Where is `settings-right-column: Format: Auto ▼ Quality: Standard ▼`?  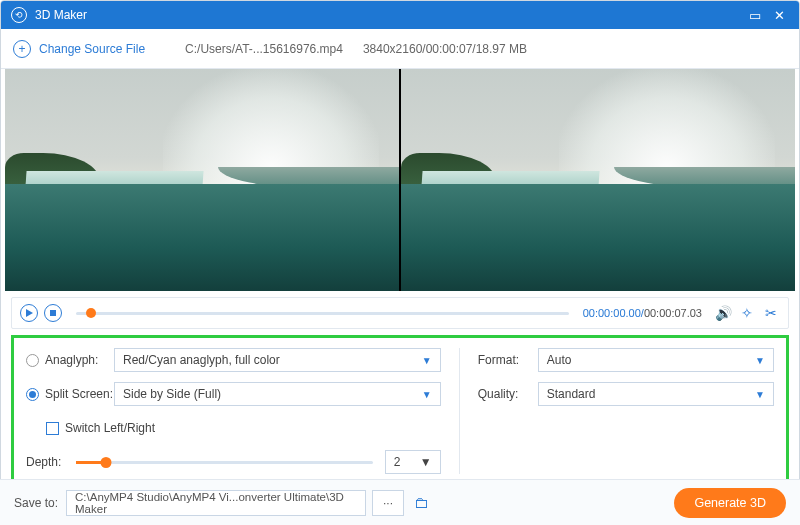 settings-right-column: Format: Auto ▼ Quality: Standard ▼ is located at coordinates (616, 411).